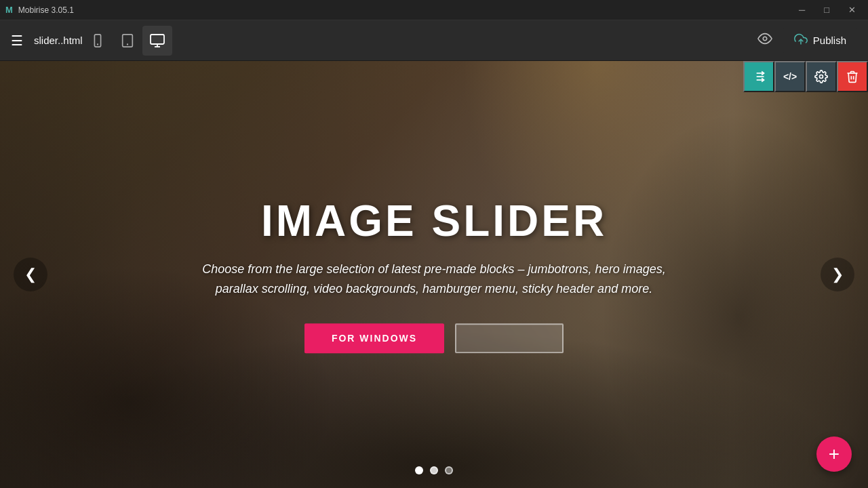  What do you see at coordinates (821, 77) in the screenshot?
I see `settings-block-button` at bounding box center [821, 77].